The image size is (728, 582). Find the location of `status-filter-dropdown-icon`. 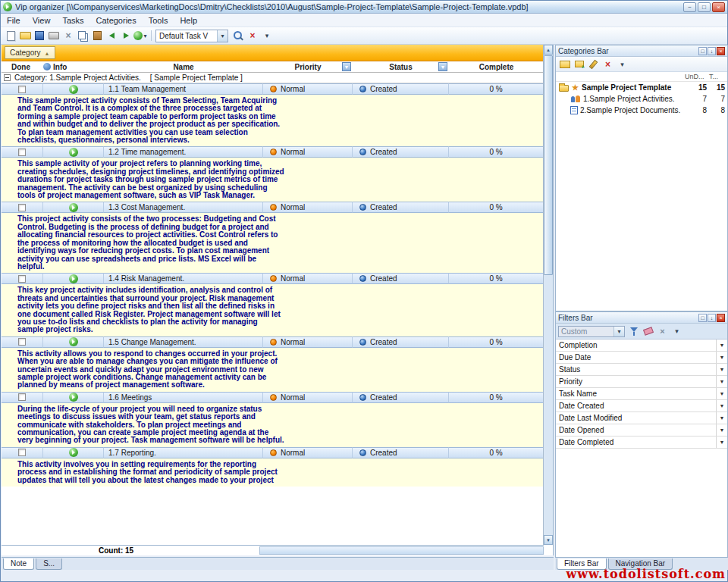

status-filter-dropdown-icon is located at coordinates (443, 67).